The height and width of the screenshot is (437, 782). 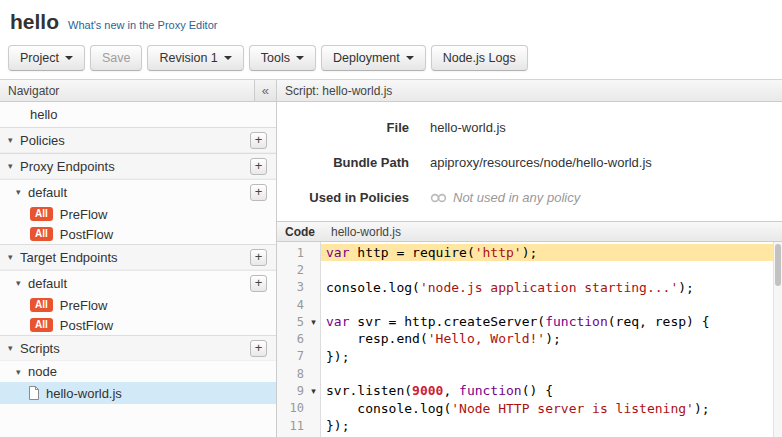 What do you see at coordinates (298, 304) in the screenshot?
I see `gutter-line: 4` at bounding box center [298, 304].